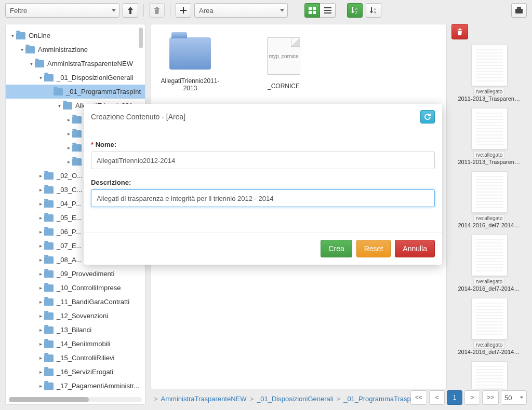 This screenshot has width=532, height=410. What do you see at coordinates (284, 64) in the screenshot?
I see `file-item: myp_cornice _CORNICE` at bounding box center [284, 64].